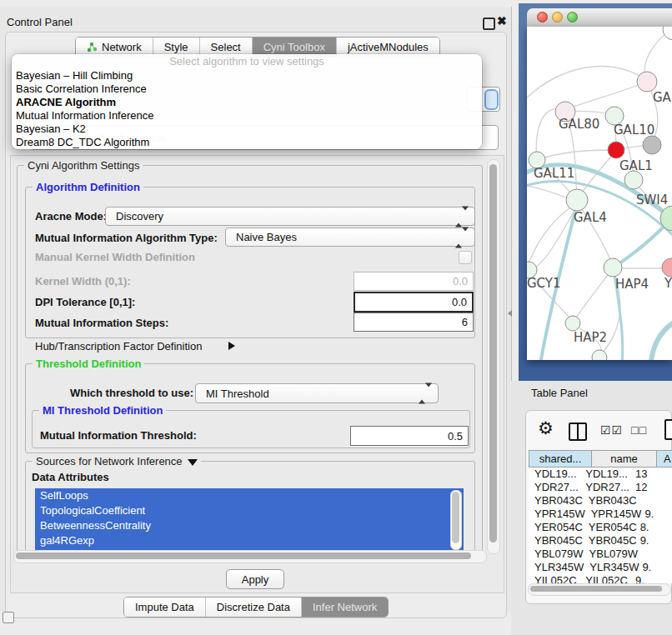  What do you see at coordinates (290, 217) in the screenshot?
I see `aracne-mode-combobox: Discovery` at bounding box center [290, 217].